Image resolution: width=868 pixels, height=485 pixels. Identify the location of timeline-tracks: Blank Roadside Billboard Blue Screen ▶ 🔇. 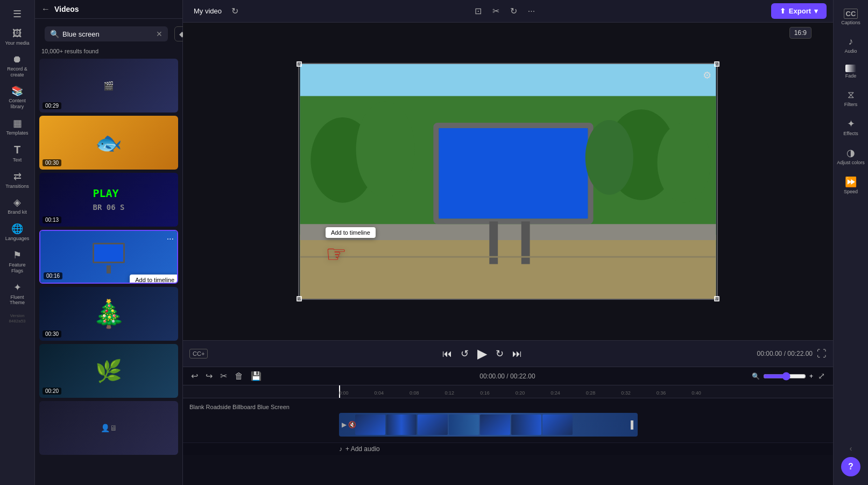
(508, 441).